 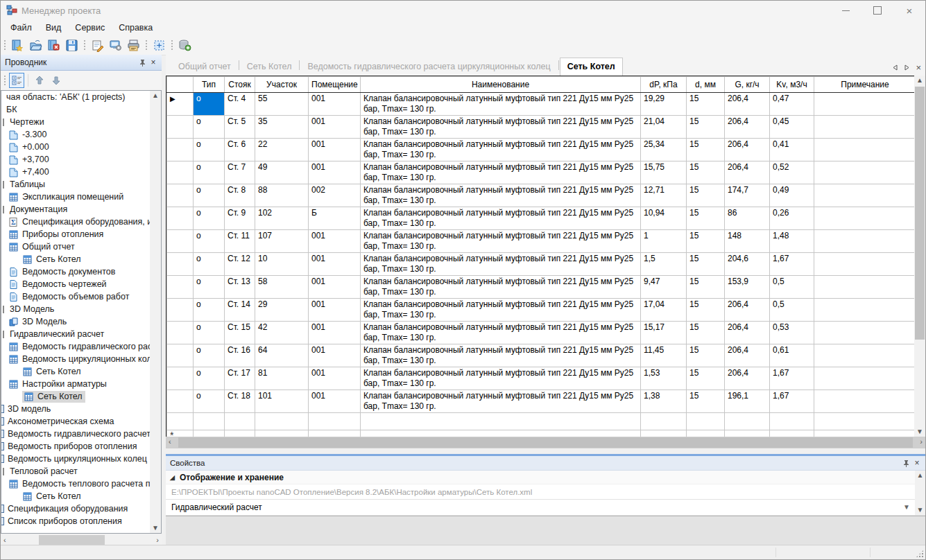 I want to click on cell: Ст. 4, so click(x=240, y=104).